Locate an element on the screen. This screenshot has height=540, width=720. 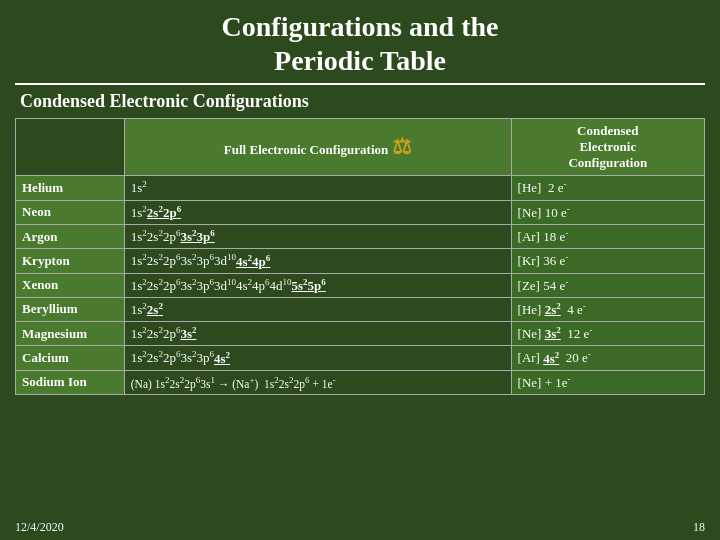
element-name: Neon is located at coordinates (70, 212).